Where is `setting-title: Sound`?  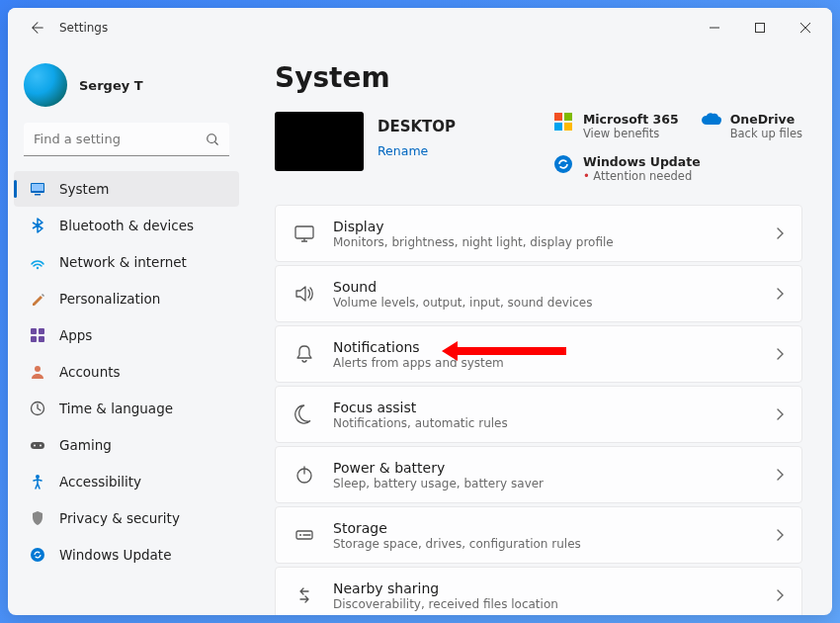 setting-title: Sound is located at coordinates (546, 287).